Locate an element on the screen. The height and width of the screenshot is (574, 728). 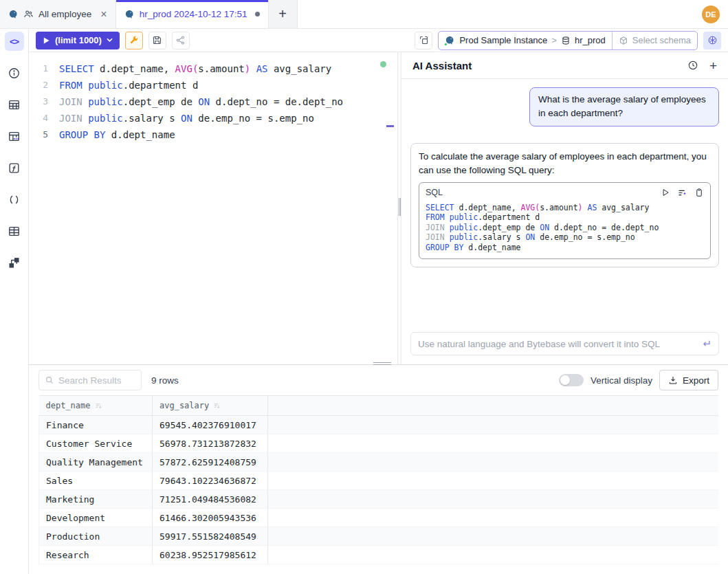
tab-all-employee: All employee × is located at coordinates (58, 14).